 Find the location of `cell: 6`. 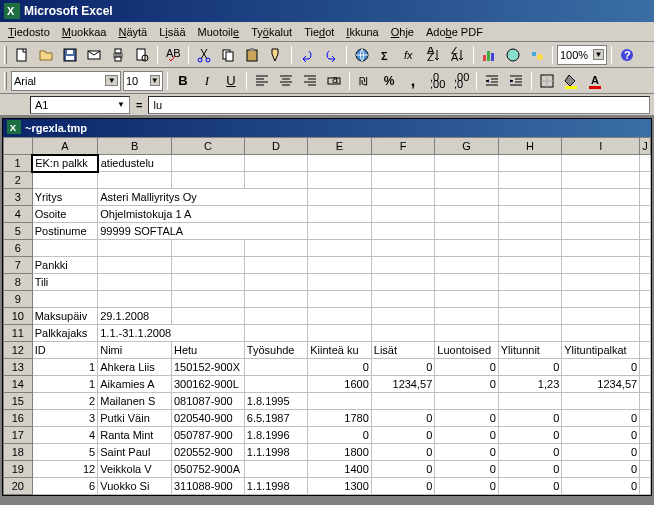

cell: 6 is located at coordinates (65, 486).